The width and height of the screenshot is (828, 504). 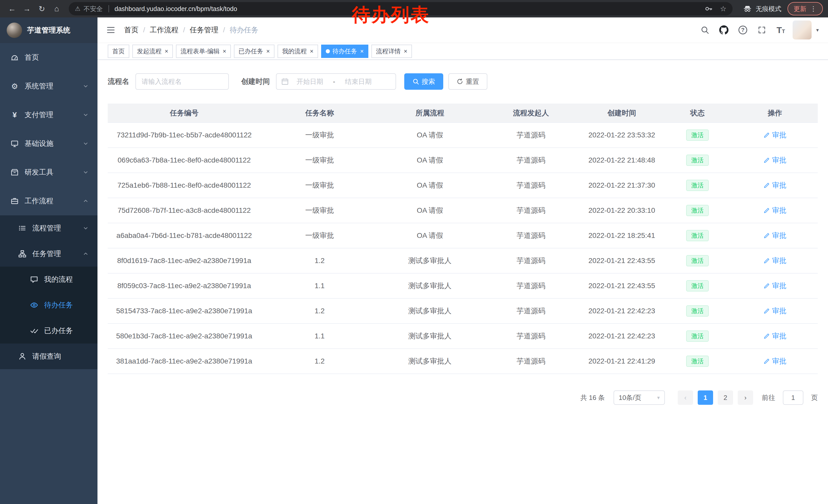 I want to click on tab-done-tasks: 已办任务×, so click(x=254, y=51).